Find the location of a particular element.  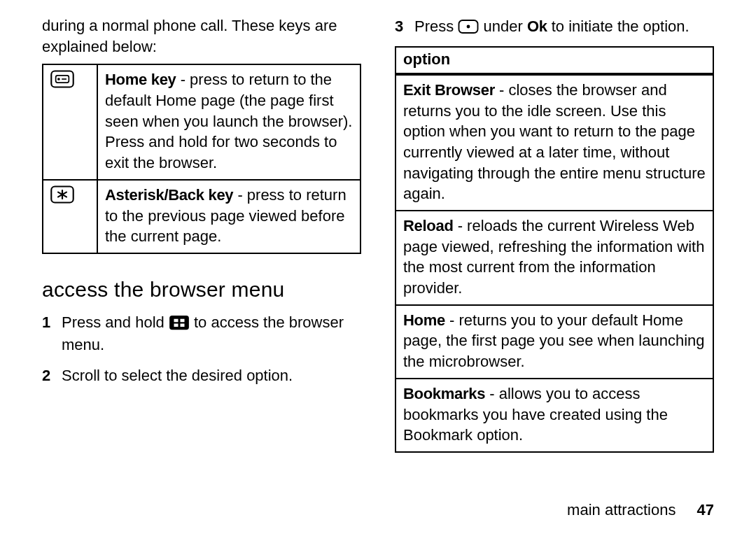

footer-section: main attractions is located at coordinates (622, 509).